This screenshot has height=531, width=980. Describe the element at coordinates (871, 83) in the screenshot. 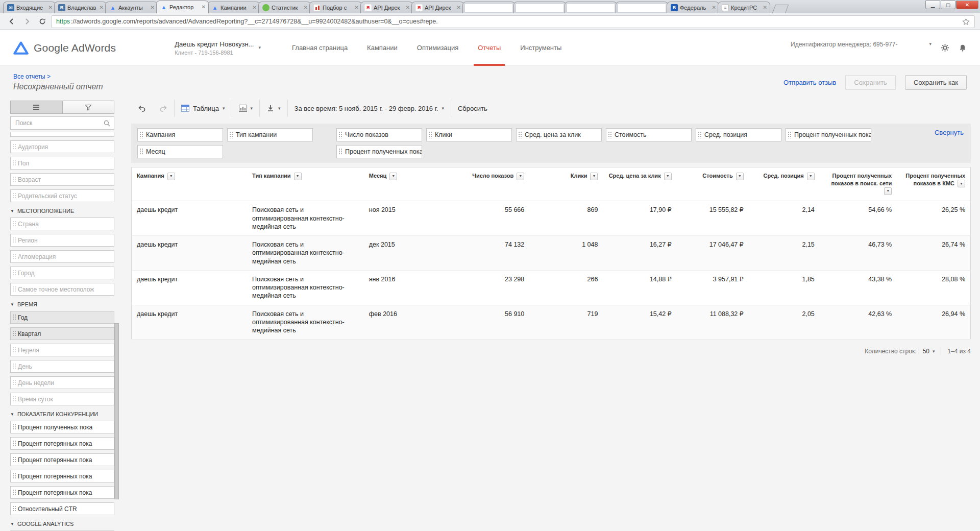

I see `save-button: Сохранить` at that location.